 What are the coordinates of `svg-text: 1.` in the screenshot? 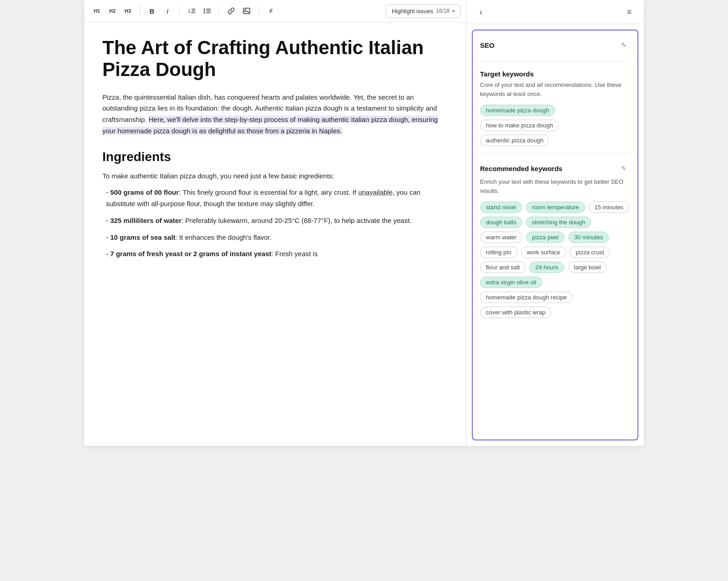 It's located at (190, 11).